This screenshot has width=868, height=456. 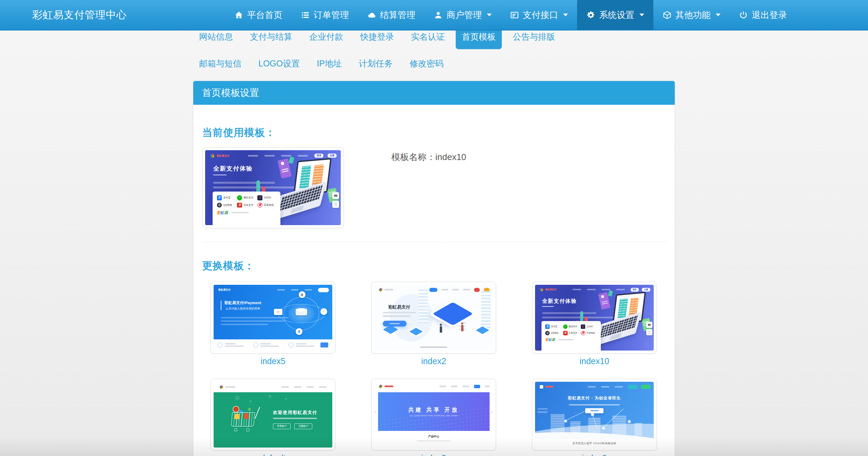 I want to click on preview-headline: 彩虹易支付/Payment, so click(x=243, y=303).